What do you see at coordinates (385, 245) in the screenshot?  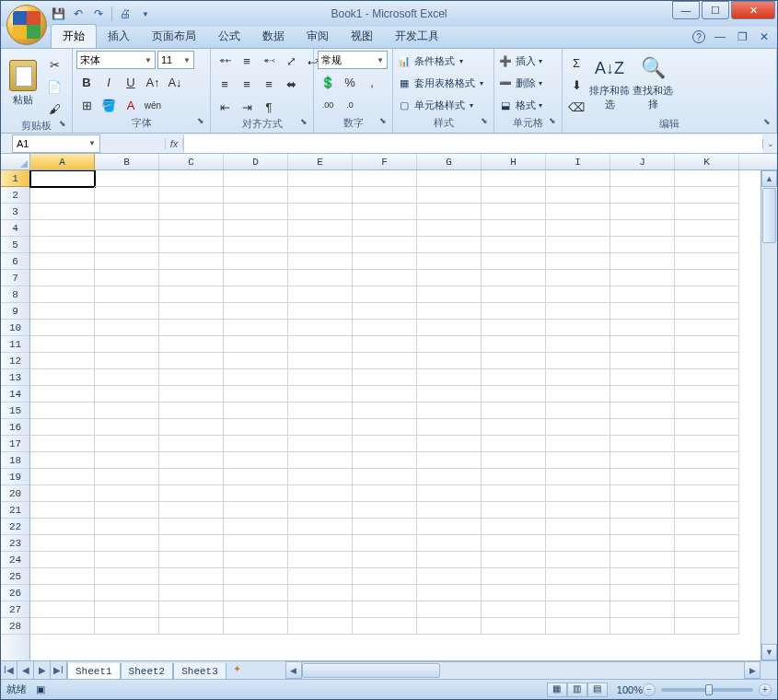 I see `cell-F5` at bounding box center [385, 245].